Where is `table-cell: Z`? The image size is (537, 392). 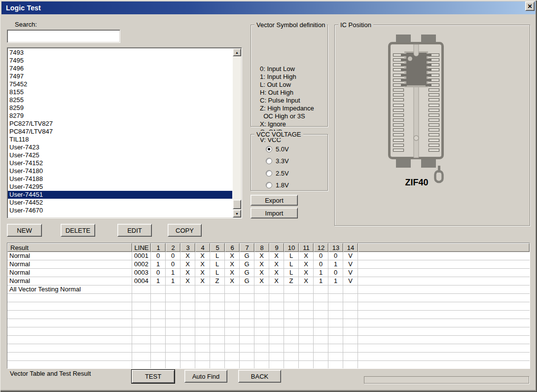
table-cell: Z is located at coordinates (217, 281).